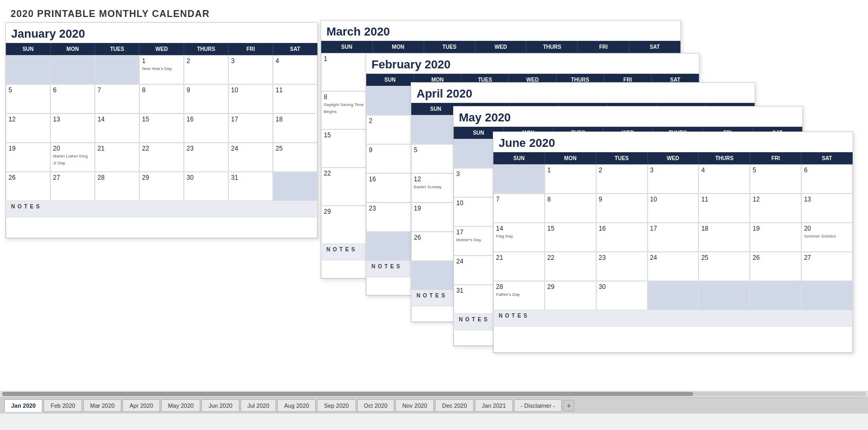  What do you see at coordinates (724, 266) in the screenshot?
I see `table-row: 25` at bounding box center [724, 266].